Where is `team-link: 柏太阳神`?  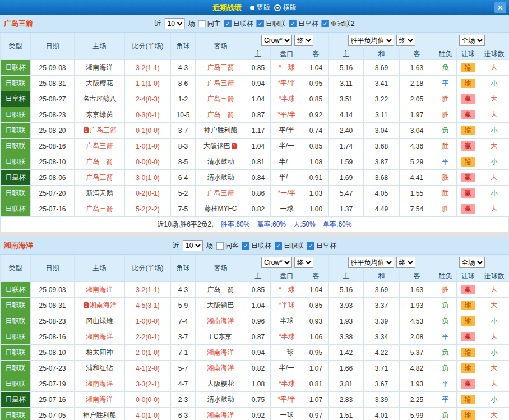 team-link: 柏太阳神 is located at coordinates (100, 352).